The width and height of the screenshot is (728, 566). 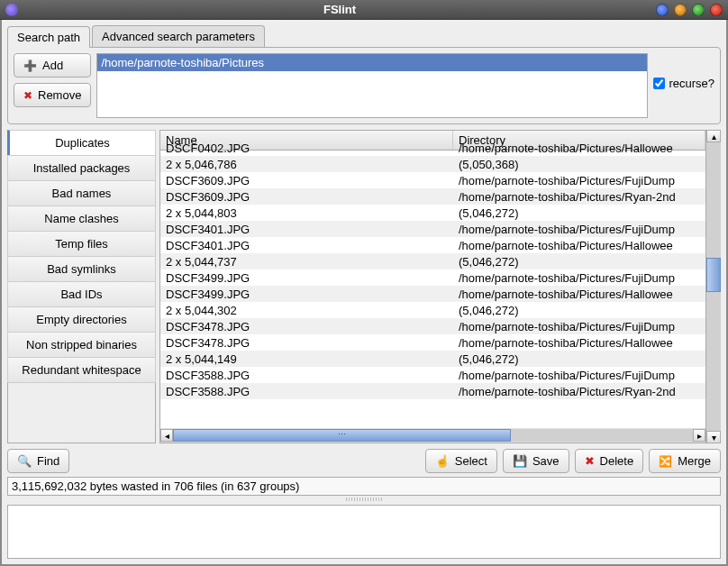 What do you see at coordinates (81, 370) in the screenshot?
I see `sidebar-item-redundant-whitespace: Redundant whitespace` at bounding box center [81, 370].